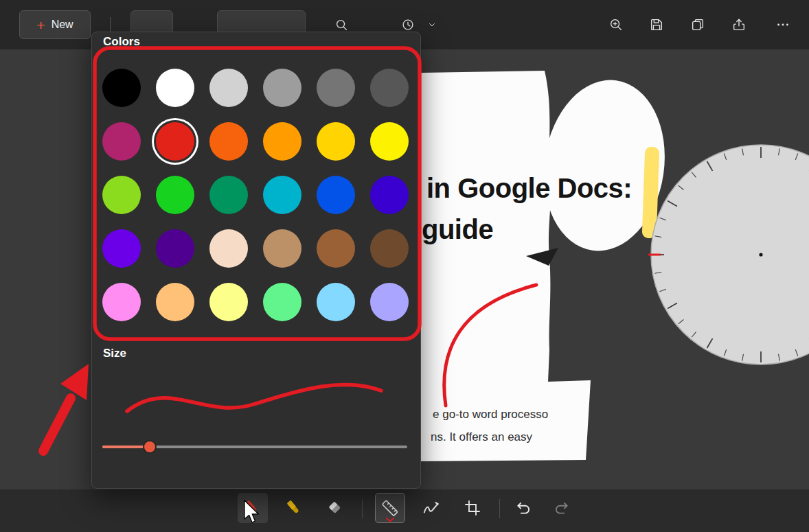 Image resolution: width=809 pixels, height=532 pixels. What do you see at coordinates (294, 508) in the screenshot?
I see `highlighter-button` at bounding box center [294, 508].